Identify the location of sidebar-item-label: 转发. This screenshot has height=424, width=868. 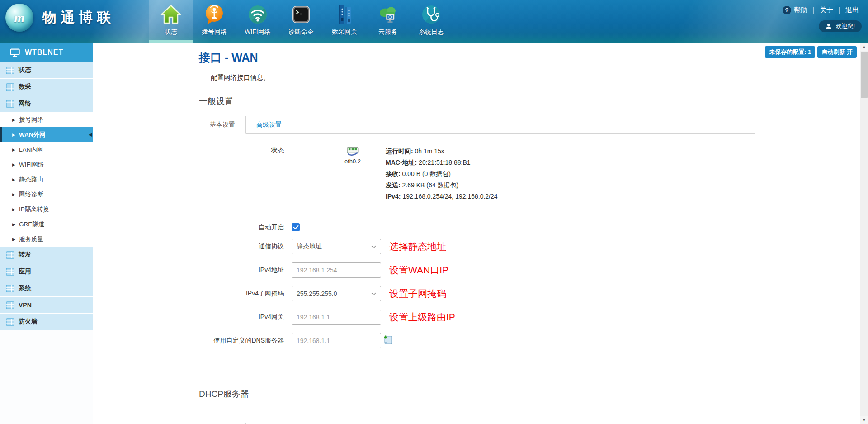
(25, 255).